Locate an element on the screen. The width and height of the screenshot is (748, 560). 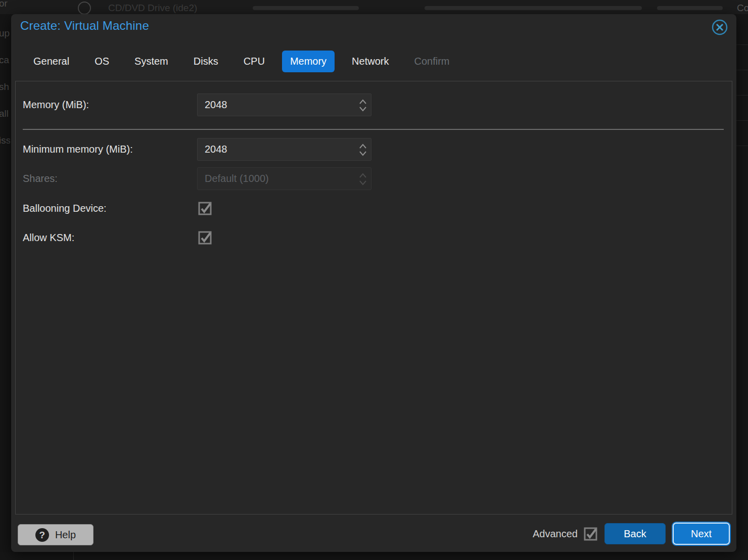
section-divider is located at coordinates (373, 129).